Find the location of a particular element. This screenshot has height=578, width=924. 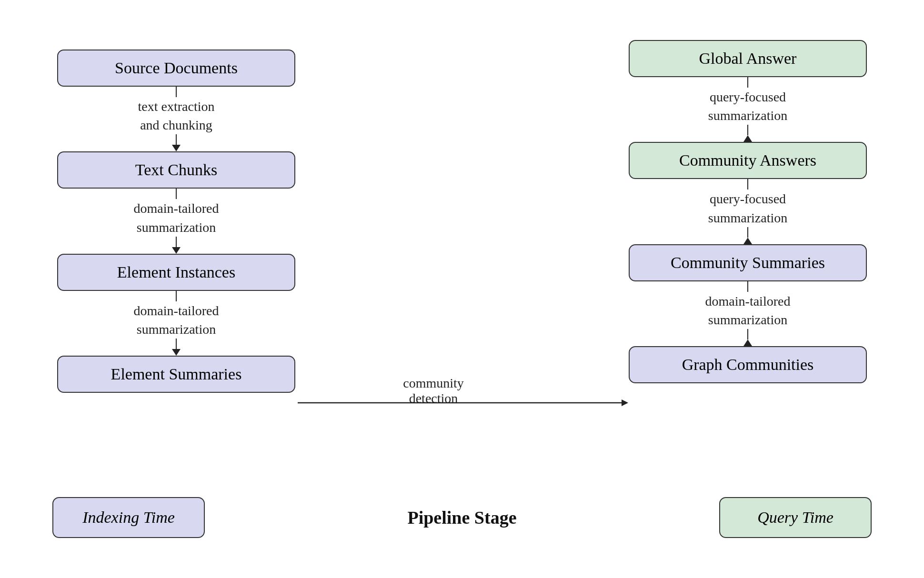

pipeline-stage-label: Pipeline Stage is located at coordinates (462, 518).